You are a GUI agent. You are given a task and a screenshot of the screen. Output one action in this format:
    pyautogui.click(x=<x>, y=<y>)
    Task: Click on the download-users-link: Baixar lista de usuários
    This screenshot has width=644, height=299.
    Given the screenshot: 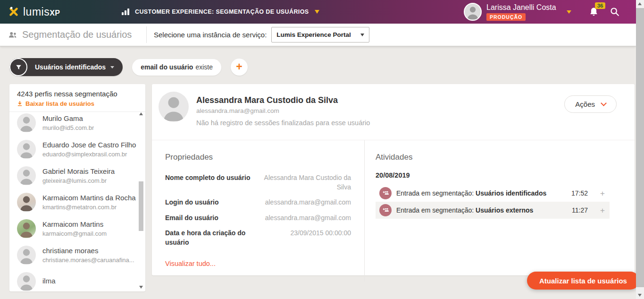 What is the action you would take?
    pyautogui.click(x=77, y=104)
    